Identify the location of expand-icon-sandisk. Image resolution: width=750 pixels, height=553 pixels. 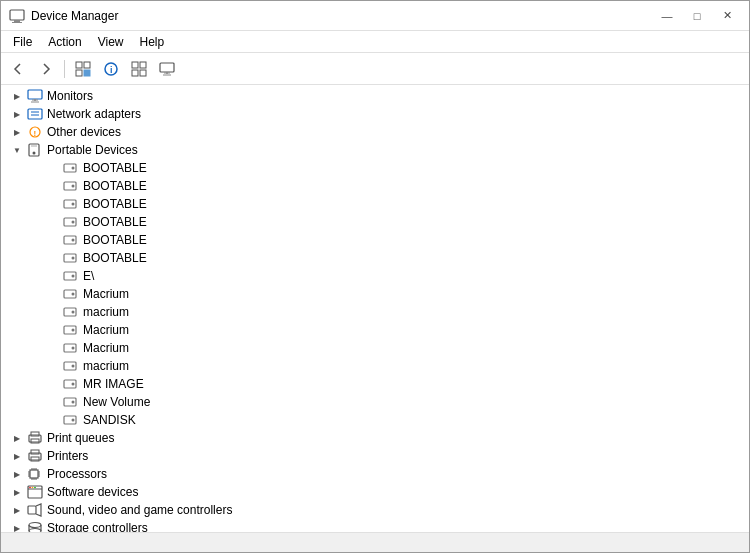
(53, 420).